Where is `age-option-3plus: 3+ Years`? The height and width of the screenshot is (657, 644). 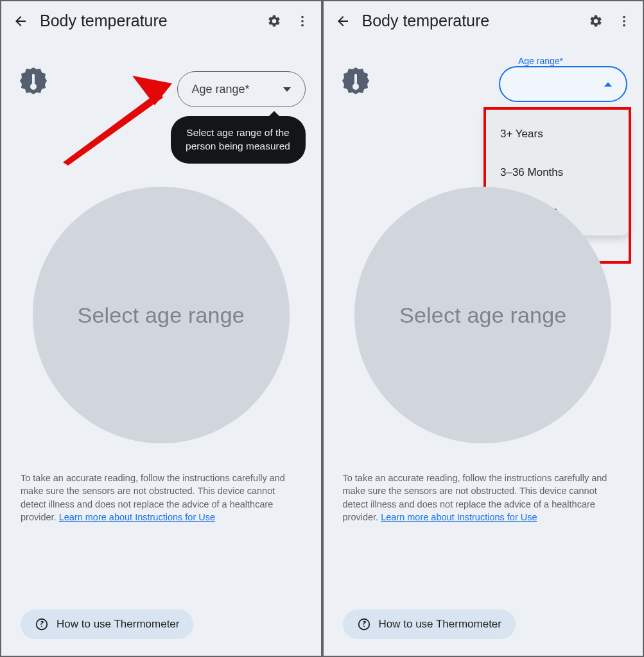 age-option-3plus: 3+ Years is located at coordinates (557, 134).